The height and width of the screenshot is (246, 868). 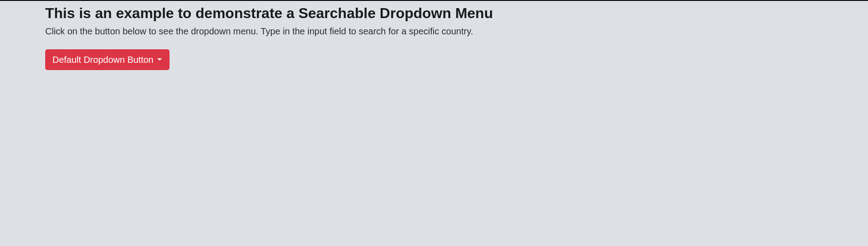 What do you see at coordinates (457, 32) in the screenshot?
I see `page-description: Click on the button below to see the dro…` at bounding box center [457, 32].